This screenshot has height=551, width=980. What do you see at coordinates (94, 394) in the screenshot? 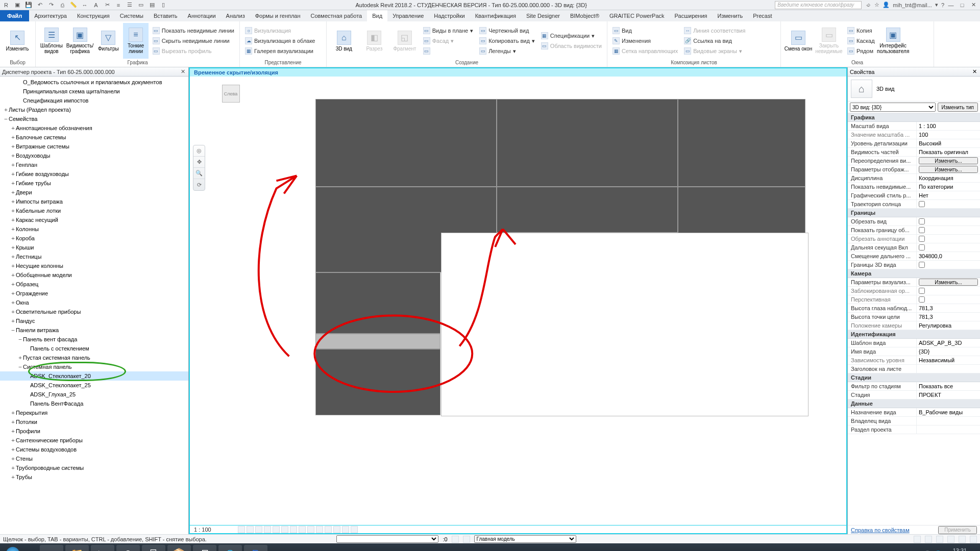
I see `tree-node: ADSK_Глухая_25` at bounding box center [94, 394].